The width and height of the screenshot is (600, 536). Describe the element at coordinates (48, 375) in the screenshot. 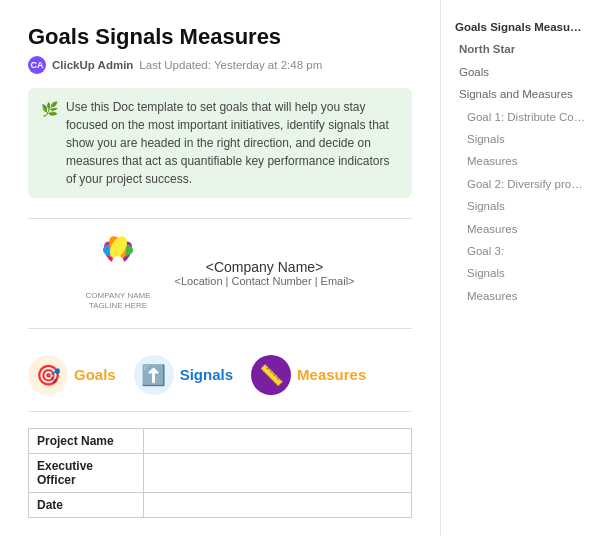

I see `goals-emoji: 🎯` at that location.